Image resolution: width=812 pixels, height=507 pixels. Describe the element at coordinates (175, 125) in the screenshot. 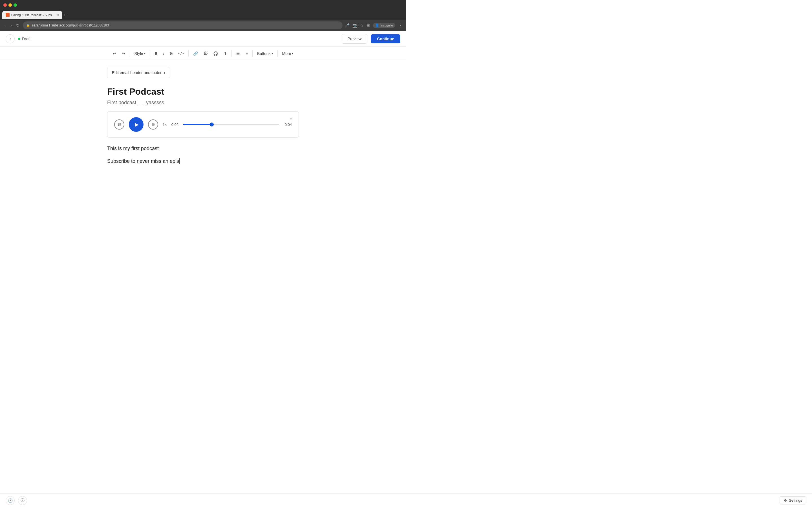

I see `audio-time-current: 0:02` at that location.